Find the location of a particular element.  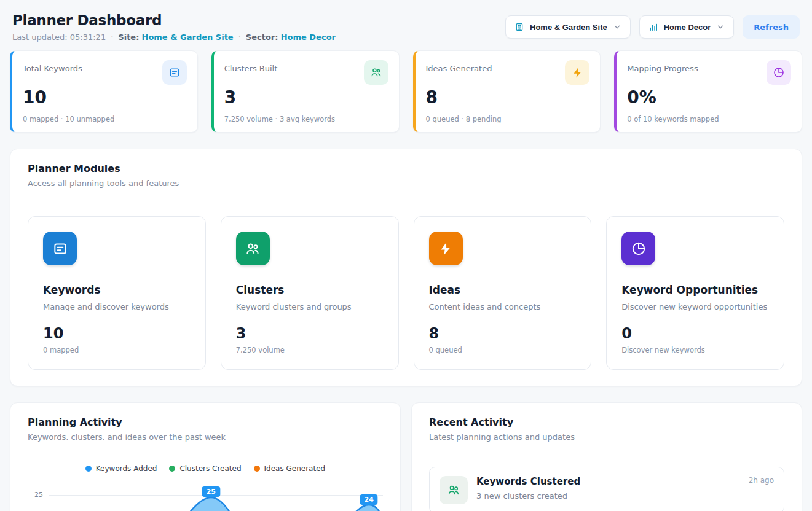

header-left: Planner Dashboard Last updated: 05:31:21… is located at coordinates (174, 27).